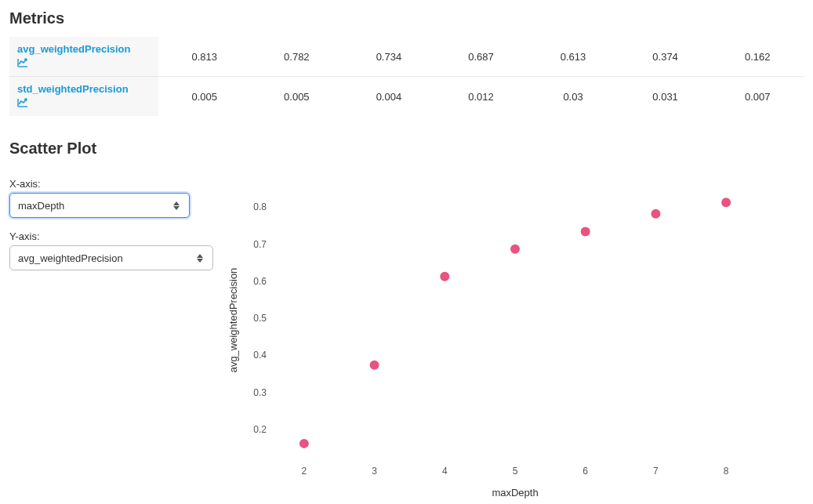 The height and width of the screenshot is (504, 813). Describe the element at coordinates (260, 207) in the screenshot. I see `svg-text: 0.8` at that location.